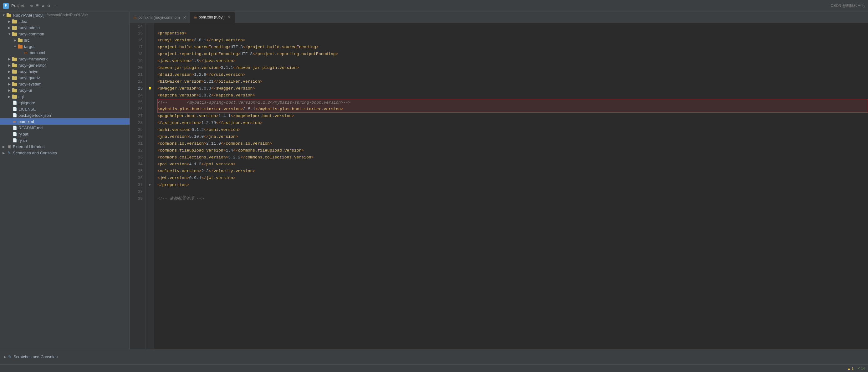 This screenshot has height=372, width=868. I want to click on tree-arrow-4: ▶, so click(15, 40).